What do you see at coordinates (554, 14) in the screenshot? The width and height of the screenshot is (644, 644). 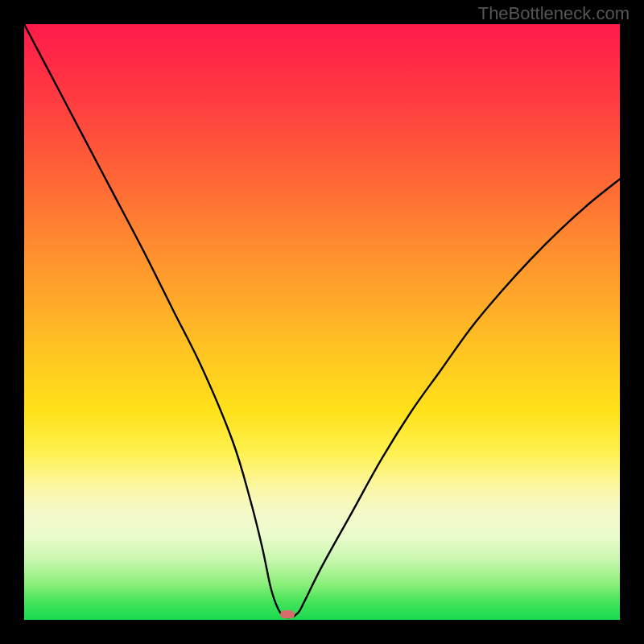 I see `watermark-text: TheBottleneck.com` at bounding box center [554, 14].